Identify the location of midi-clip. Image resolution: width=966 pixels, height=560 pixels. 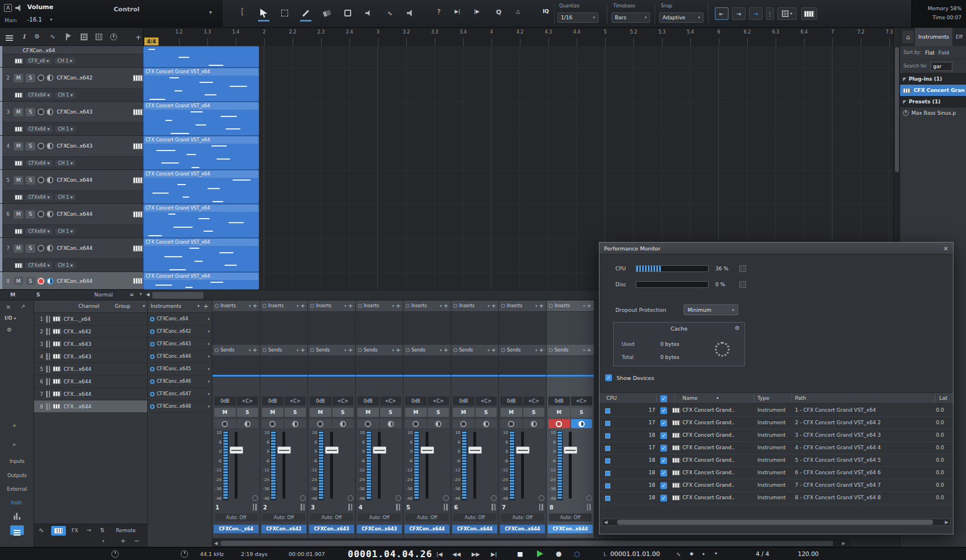
(201, 57).